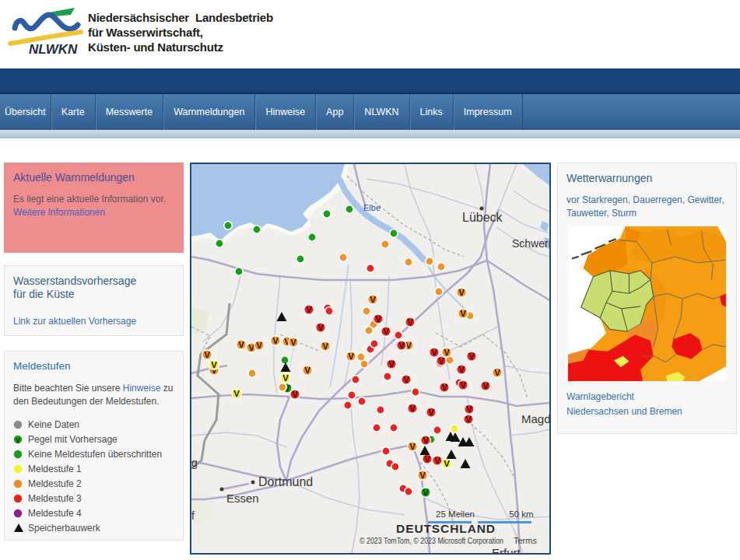 The width and height of the screenshot is (740, 560). What do you see at coordinates (446, 529) in the screenshot?
I see `svg-text: DEUTSCHLAND` at bounding box center [446, 529].